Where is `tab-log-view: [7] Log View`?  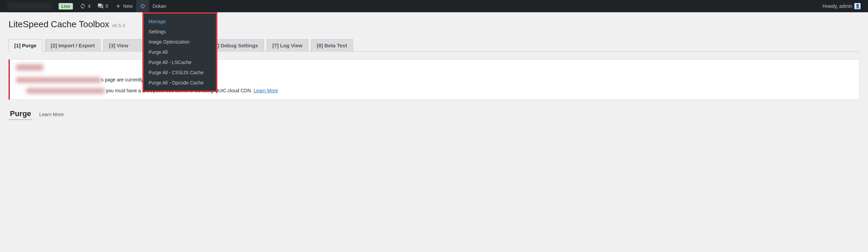
tab-log-view: [7] Log View is located at coordinates (288, 46).